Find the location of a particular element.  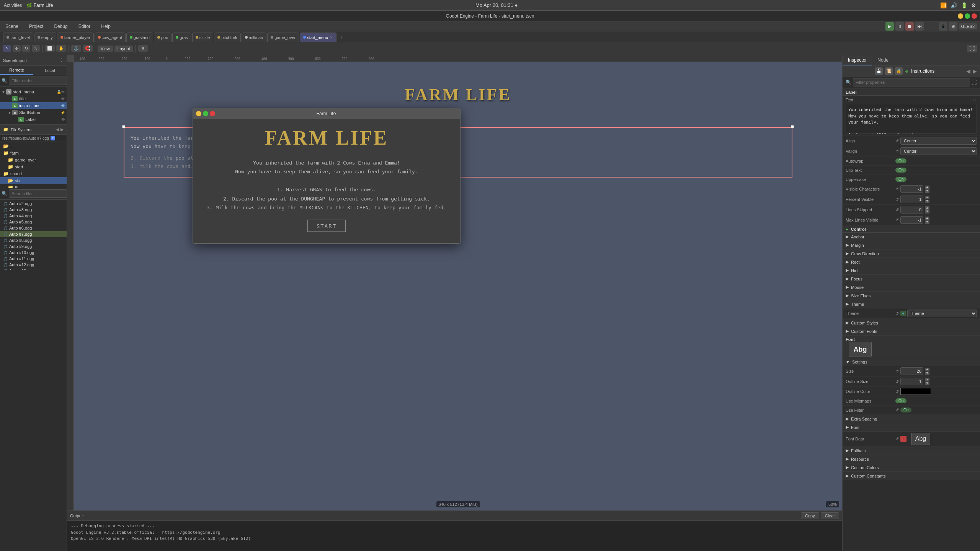

tab-milkcan: milkcan is located at coordinates (254, 37).